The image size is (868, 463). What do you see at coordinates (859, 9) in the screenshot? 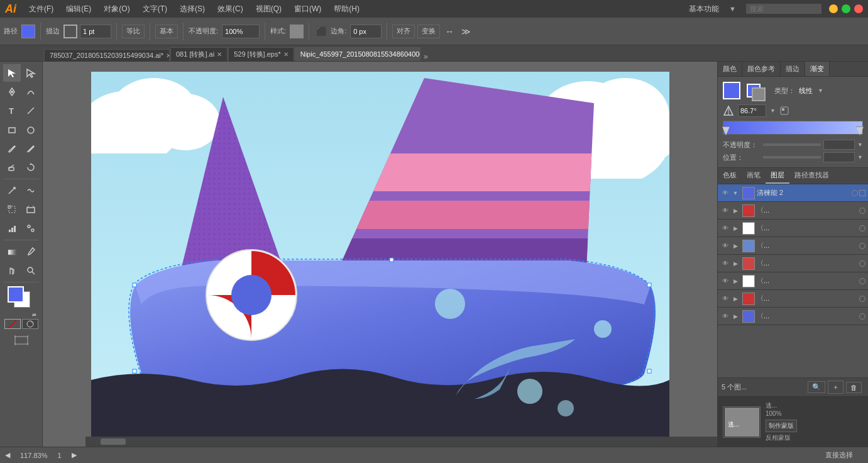
I see `close-button` at bounding box center [859, 9].